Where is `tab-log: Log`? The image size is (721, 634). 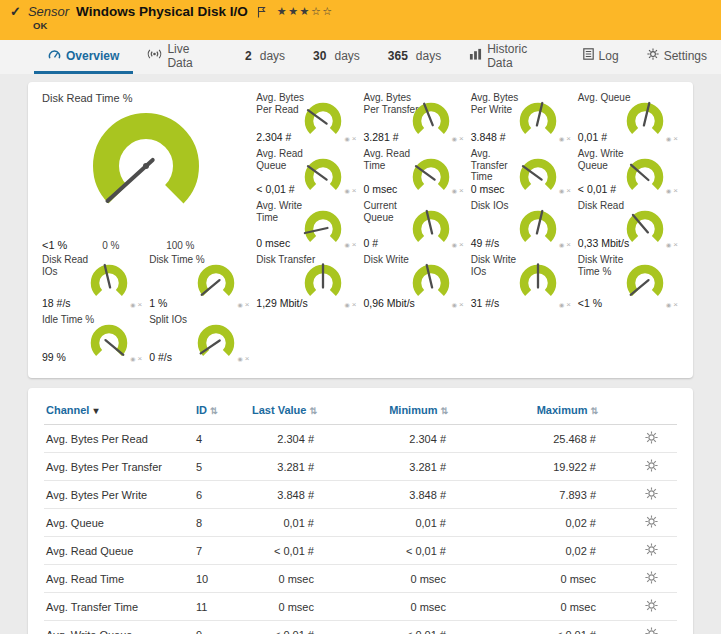 tab-log: Log is located at coordinates (601, 57).